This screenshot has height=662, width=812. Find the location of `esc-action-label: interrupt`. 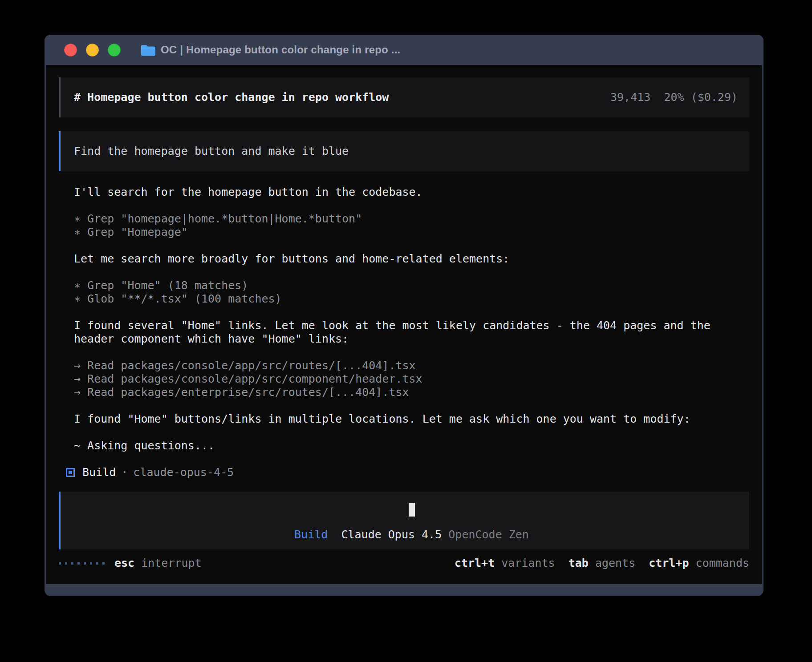

esc-action-label: interrupt is located at coordinates (168, 563).